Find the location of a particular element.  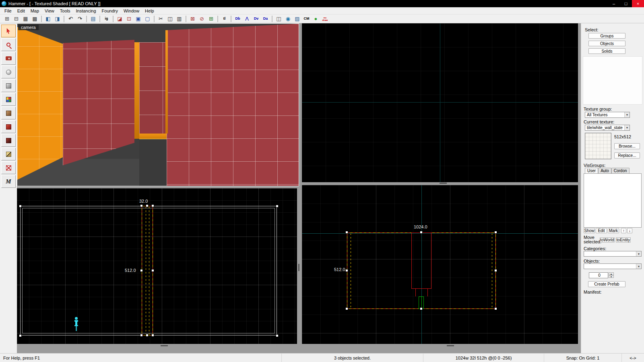

close-button: × is located at coordinates (638, 4).